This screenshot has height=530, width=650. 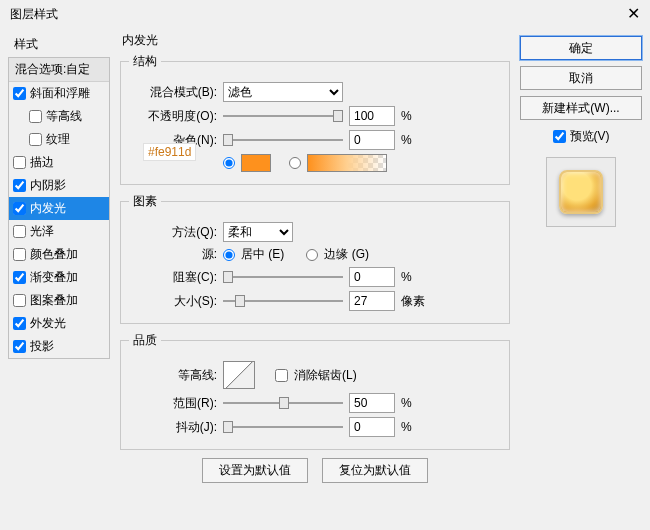 What do you see at coordinates (315, 42) in the screenshot?
I see `panel-title: 内发光` at bounding box center [315, 42].